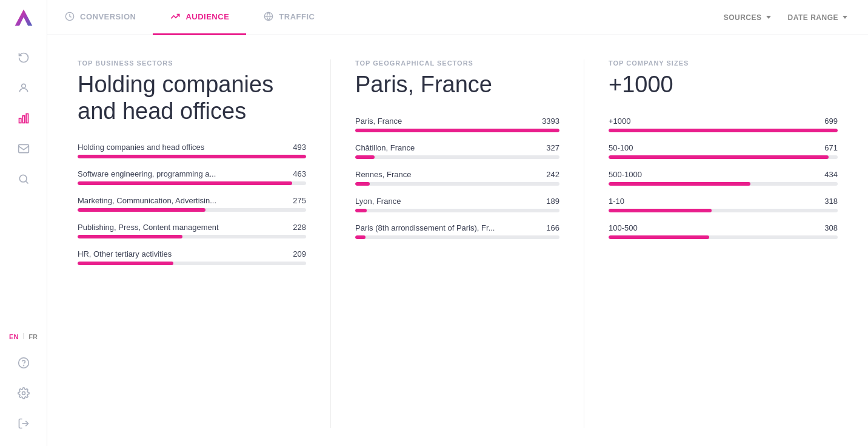 Image resolution: width=868 pixels, height=446 pixels. I want to click on person-icon, so click(24, 88).